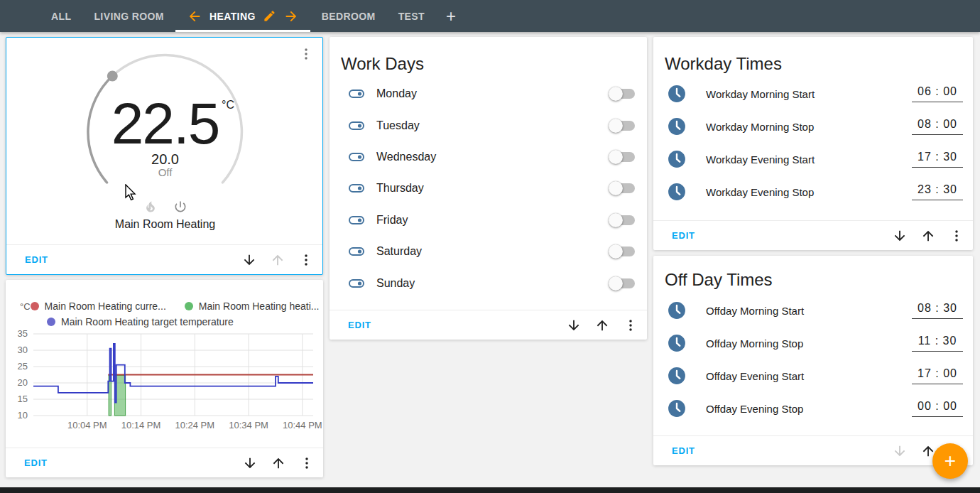 This screenshot has width=980, height=493. What do you see at coordinates (489, 94) in the screenshot?
I see `day-row: Monday` at bounding box center [489, 94].